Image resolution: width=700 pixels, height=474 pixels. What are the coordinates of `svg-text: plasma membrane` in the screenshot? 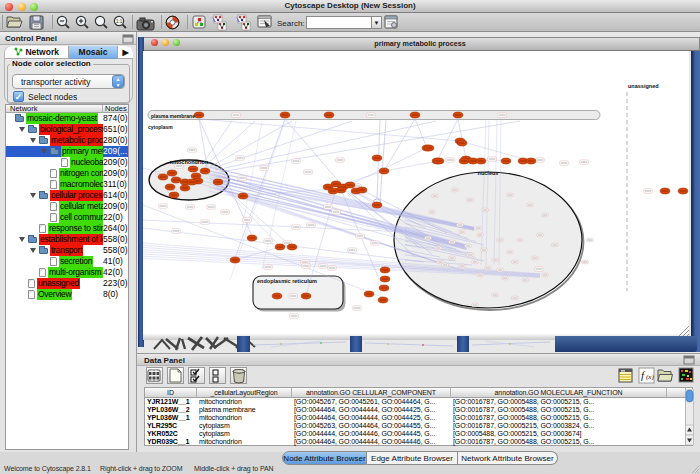 It's located at (173, 116).